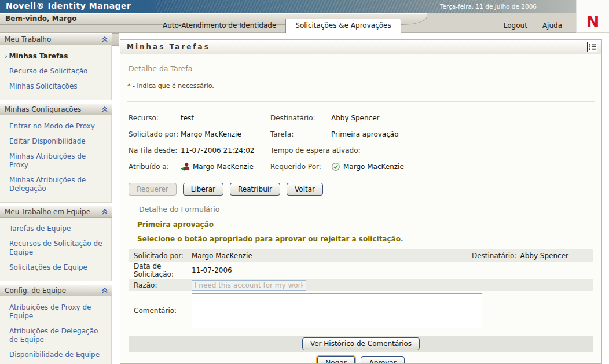 This screenshot has width=609, height=364. Describe the element at coordinates (545, 256) in the screenshot. I see `recipient-value: Abby Spencer` at that location.